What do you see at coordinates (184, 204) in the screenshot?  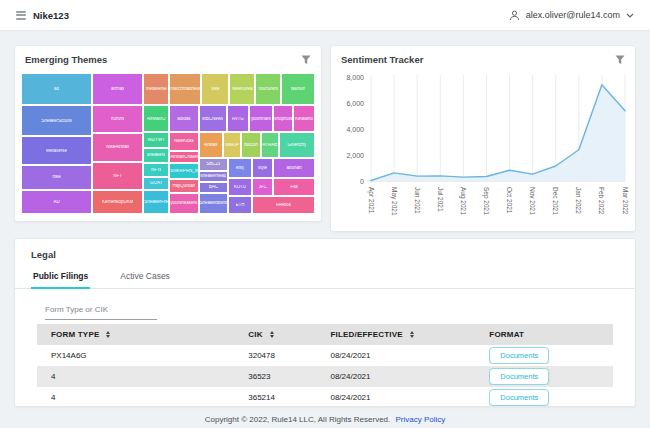 I see `treemap-tile-yoursneakers: yoursneakers` at bounding box center [184, 204].